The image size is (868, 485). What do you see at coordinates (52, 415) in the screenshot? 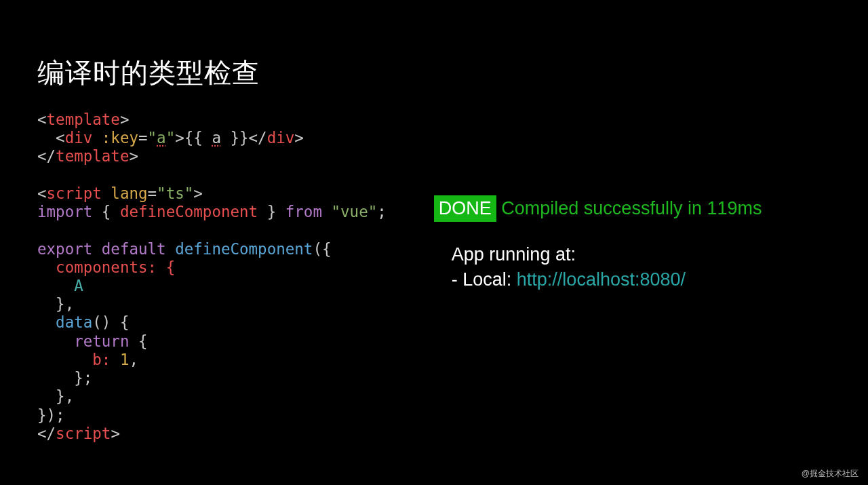
I see `tok: });` at bounding box center [52, 415].